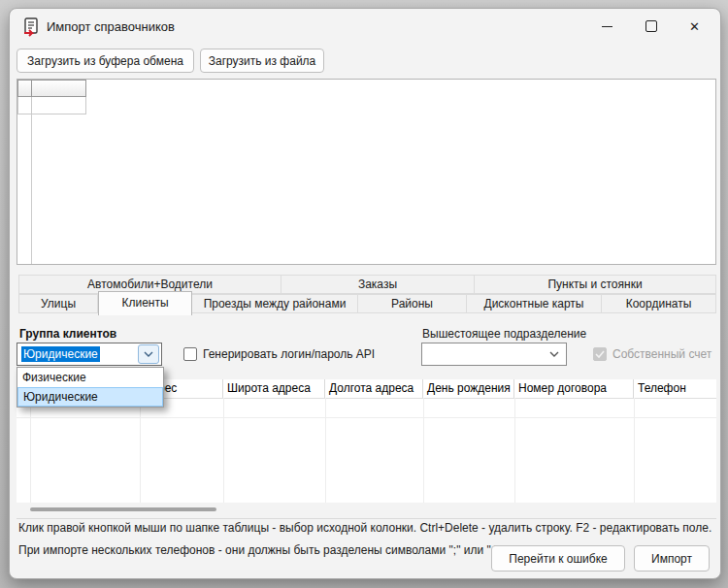  I want to click on tab-discount-cards: Дисконтные карты, so click(534, 304).